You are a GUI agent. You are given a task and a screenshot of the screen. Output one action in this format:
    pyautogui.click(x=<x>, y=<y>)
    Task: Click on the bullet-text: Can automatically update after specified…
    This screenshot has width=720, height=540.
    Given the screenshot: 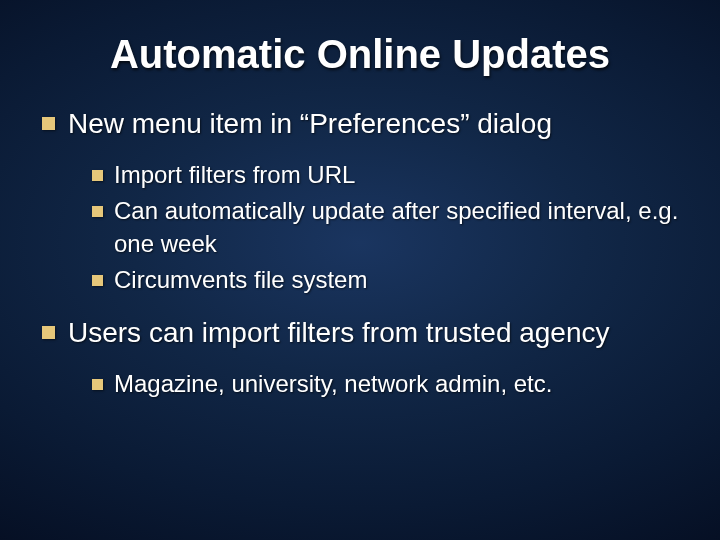 What is the action you would take?
    pyautogui.click(x=396, y=226)
    